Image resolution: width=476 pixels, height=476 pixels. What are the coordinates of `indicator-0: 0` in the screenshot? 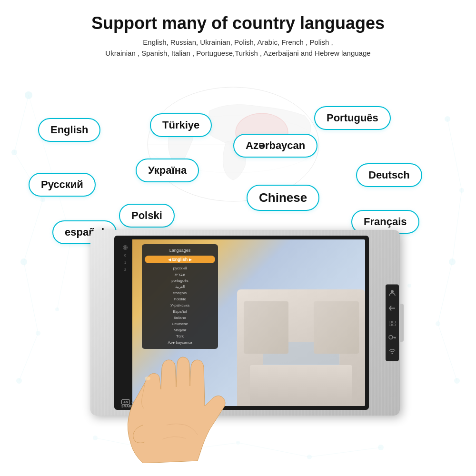 It's located at (125, 255).